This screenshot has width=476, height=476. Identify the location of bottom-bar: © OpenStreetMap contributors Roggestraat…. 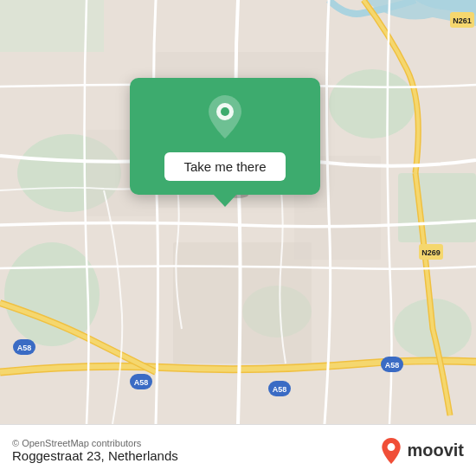
(238, 450).